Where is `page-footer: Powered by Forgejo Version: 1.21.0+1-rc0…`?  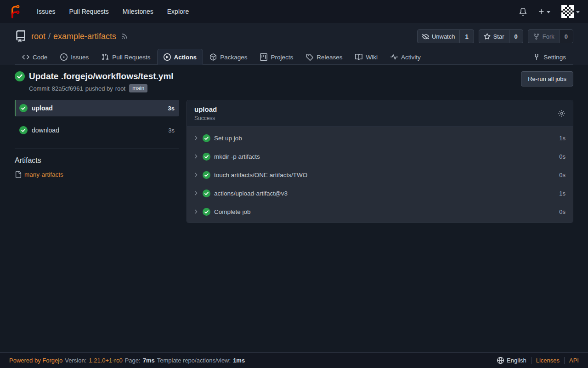 page-footer: Powered by Forgejo Version: 1.21.0+1-rc0… is located at coordinates (294, 360).